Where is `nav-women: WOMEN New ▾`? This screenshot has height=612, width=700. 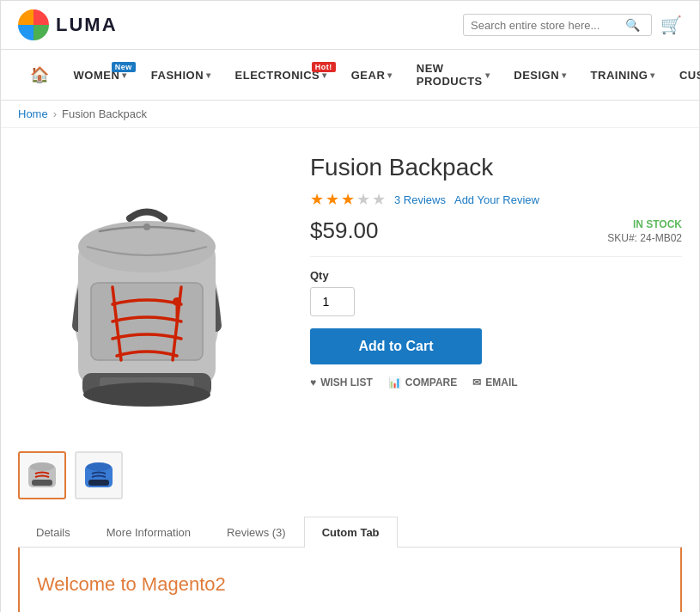
nav-women: WOMEN New ▾ is located at coordinates (100, 76).